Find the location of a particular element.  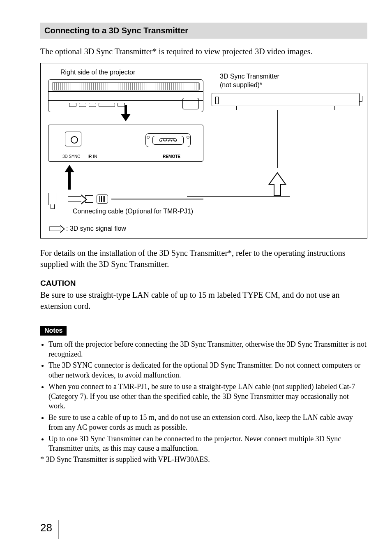

note-item: The 3D SYNC connector is dedicated for t… is located at coordinates (208, 371).